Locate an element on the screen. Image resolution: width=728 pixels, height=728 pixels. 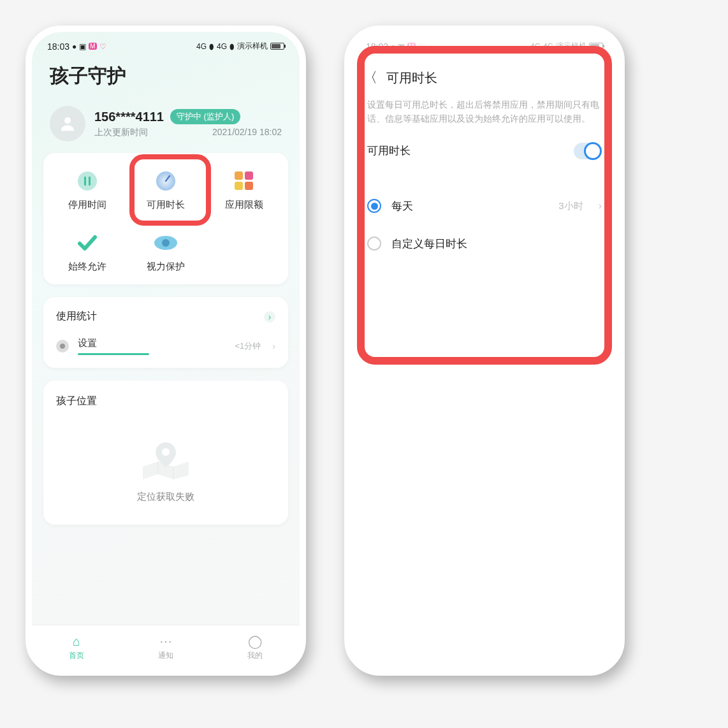
clock-icon is located at coordinates (166, 181).